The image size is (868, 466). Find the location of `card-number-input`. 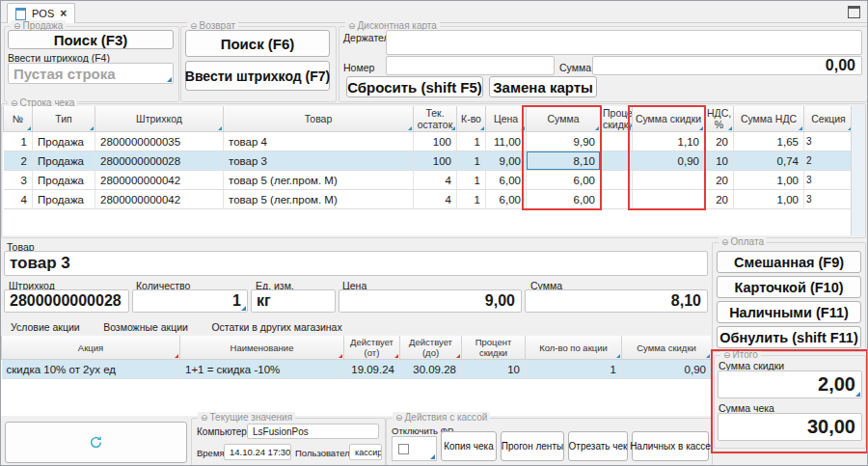

card-number-input is located at coordinates (471, 66).